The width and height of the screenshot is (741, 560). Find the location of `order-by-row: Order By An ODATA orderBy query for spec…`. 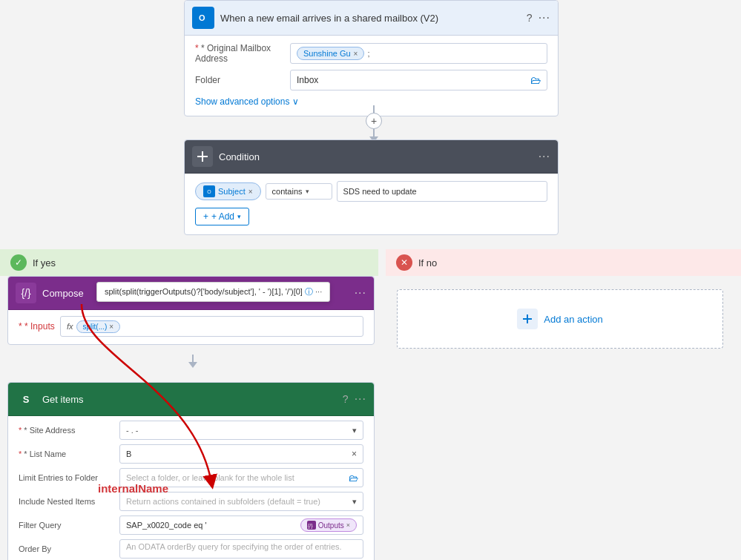

order-by-row: Order By An ODATA orderBy query for spec… is located at coordinates (191, 549).